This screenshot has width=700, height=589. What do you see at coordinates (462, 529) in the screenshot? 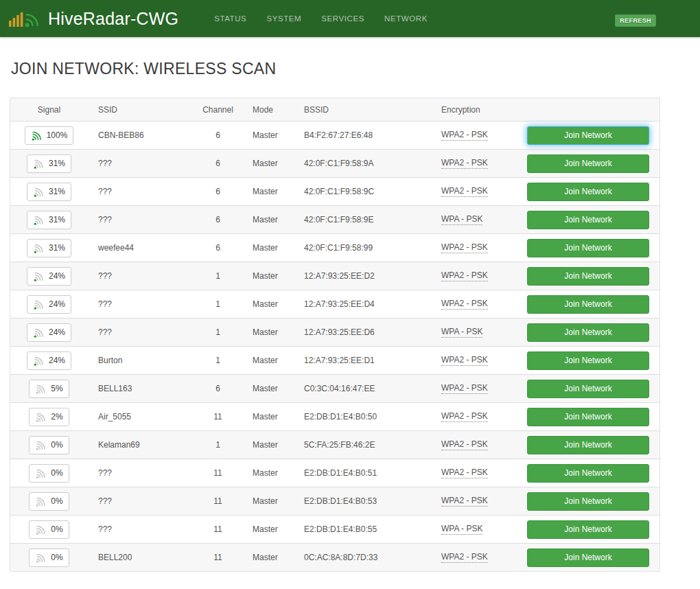
I see `encryption-value: WPA - PSK` at bounding box center [462, 529].